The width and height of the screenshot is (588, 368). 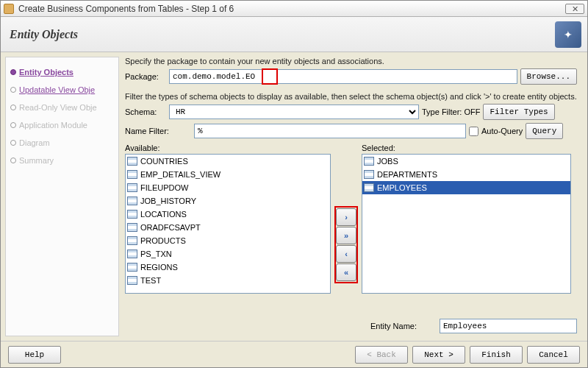 What do you see at coordinates (228, 161) in the screenshot?
I see `list-item: COUNTRIES` at bounding box center [228, 161].